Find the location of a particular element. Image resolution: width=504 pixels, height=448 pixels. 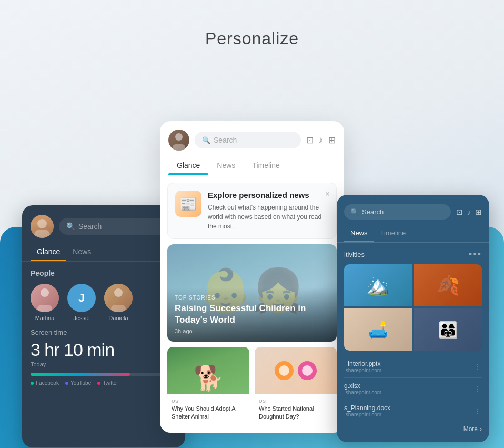

used-apps-more-icon: ••• is located at coordinates (477, 441).